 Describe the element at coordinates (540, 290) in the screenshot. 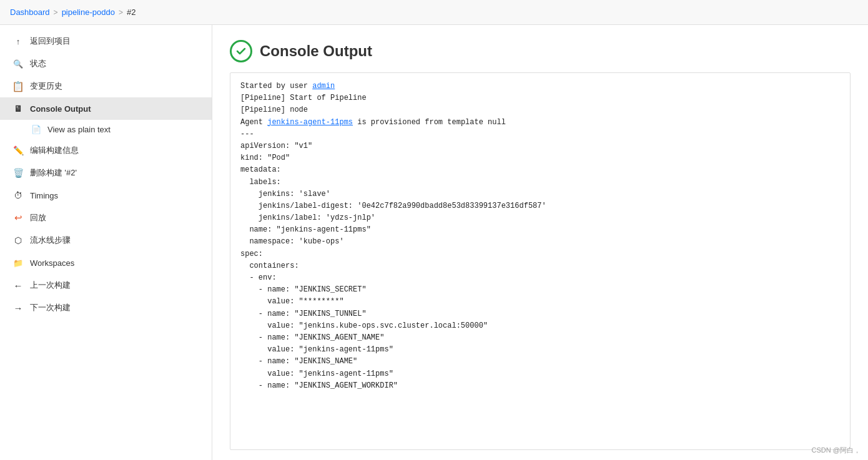

I see `console-line-18: - name: "JENKINS_SECRET"` at that location.